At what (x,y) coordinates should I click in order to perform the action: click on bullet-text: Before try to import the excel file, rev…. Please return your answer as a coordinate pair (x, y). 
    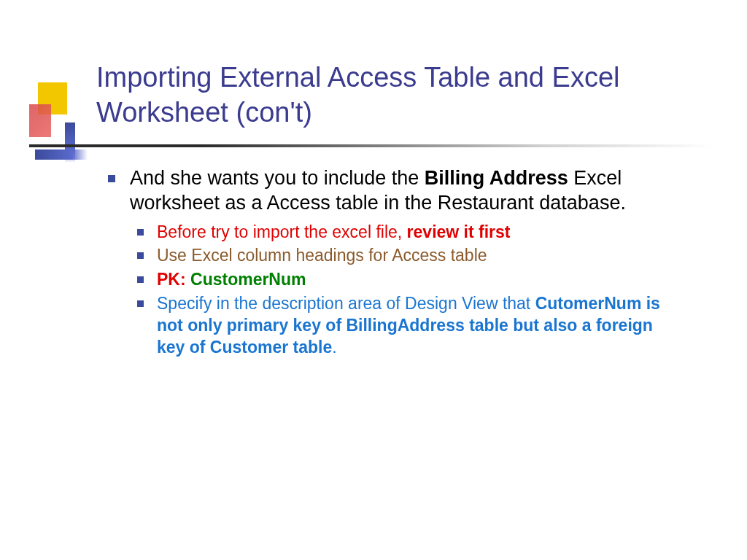
    Looking at the image, I should click on (333, 233).